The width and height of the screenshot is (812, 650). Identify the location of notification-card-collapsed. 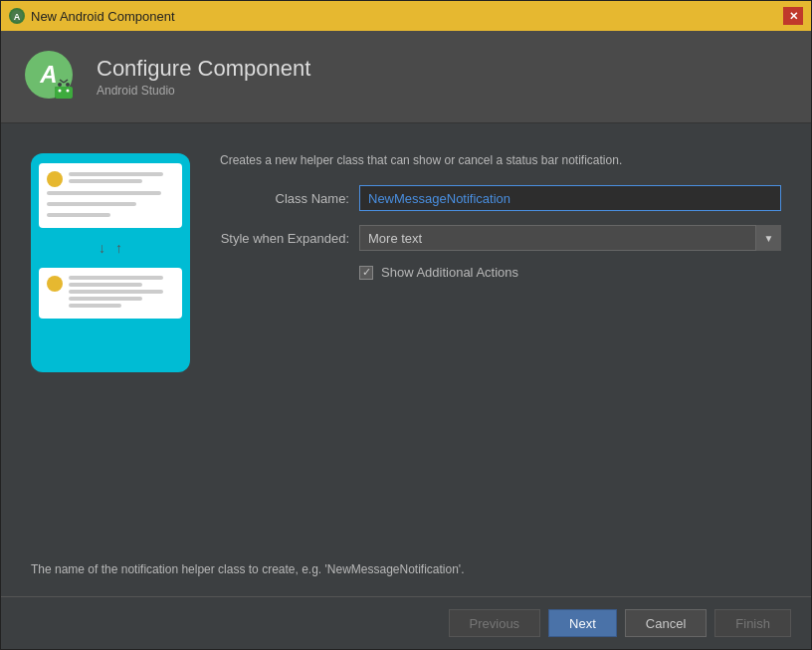
(110, 293).